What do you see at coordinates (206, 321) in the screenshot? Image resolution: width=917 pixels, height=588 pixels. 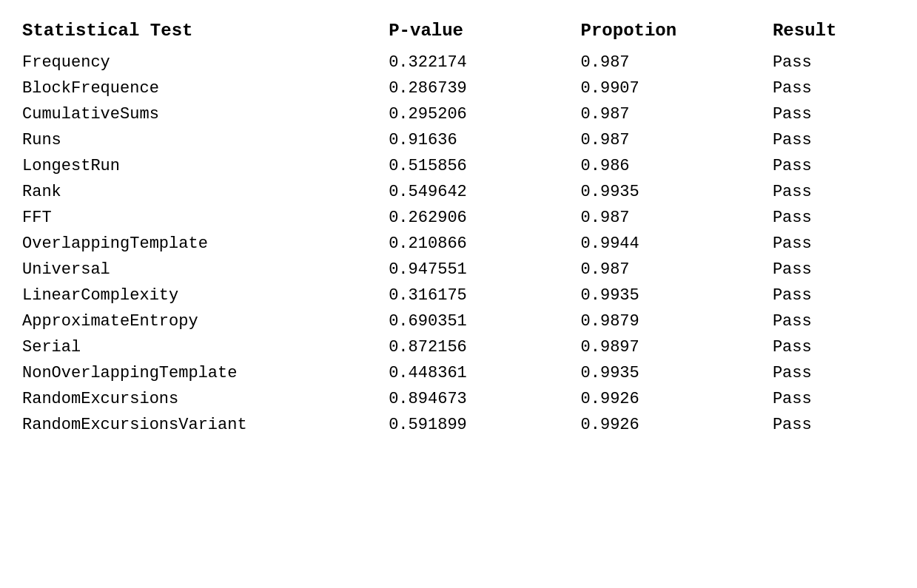 I see `test-name-cell: ApproximateEntropy` at bounding box center [206, 321].